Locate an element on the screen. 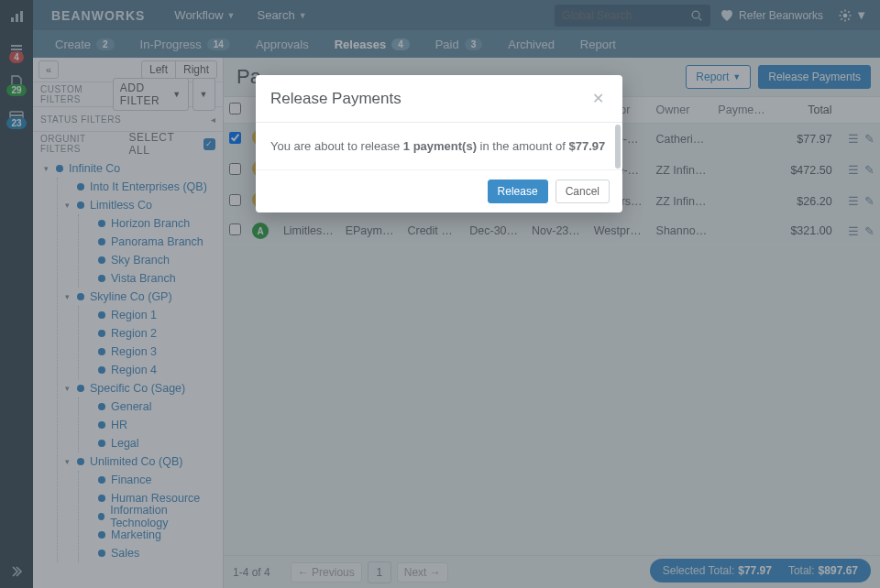 The height and width of the screenshot is (588, 880). modal-header: Release Payments ✕ is located at coordinates (439, 99).